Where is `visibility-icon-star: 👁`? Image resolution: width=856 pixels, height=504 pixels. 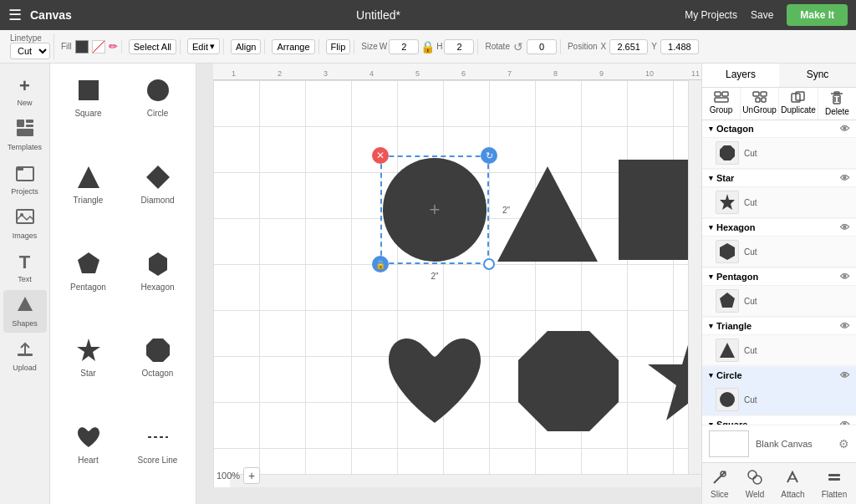 visibility-icon-star: 👁 is located at coordinates (844, 178).